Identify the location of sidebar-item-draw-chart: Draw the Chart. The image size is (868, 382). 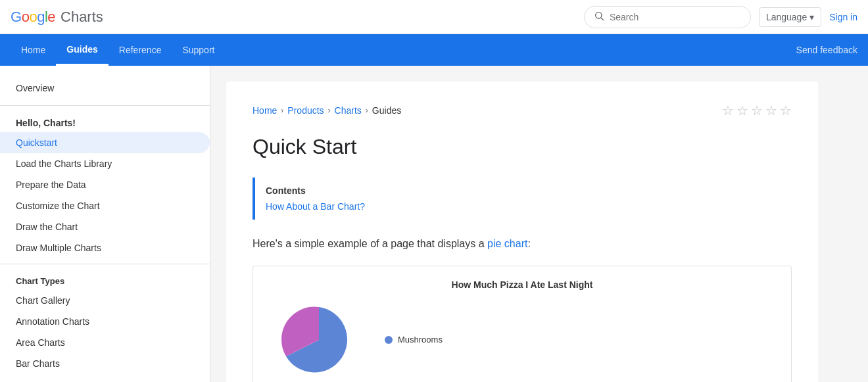
(105, 227).